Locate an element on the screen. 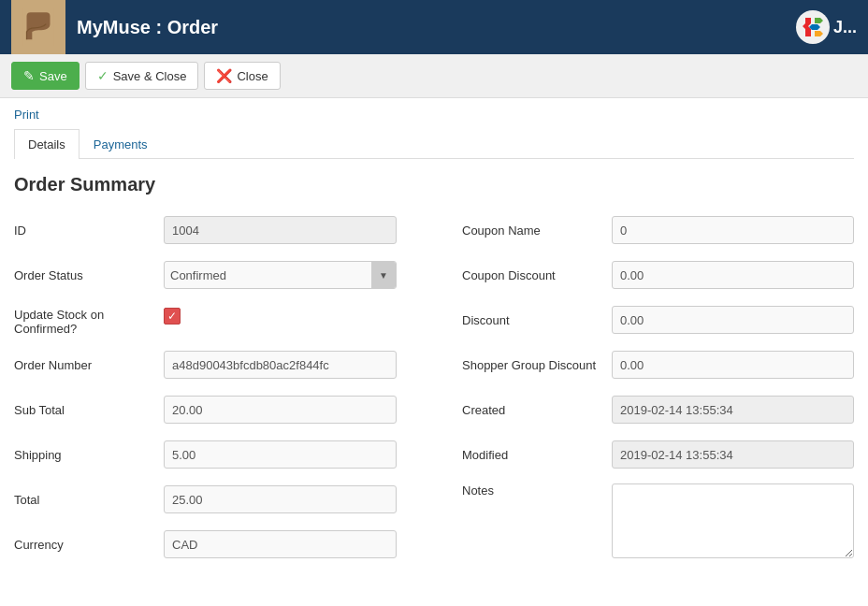 This screenshot has height=606, width=868. tab-bar: Details Payments is located at coordinates (434, 144).